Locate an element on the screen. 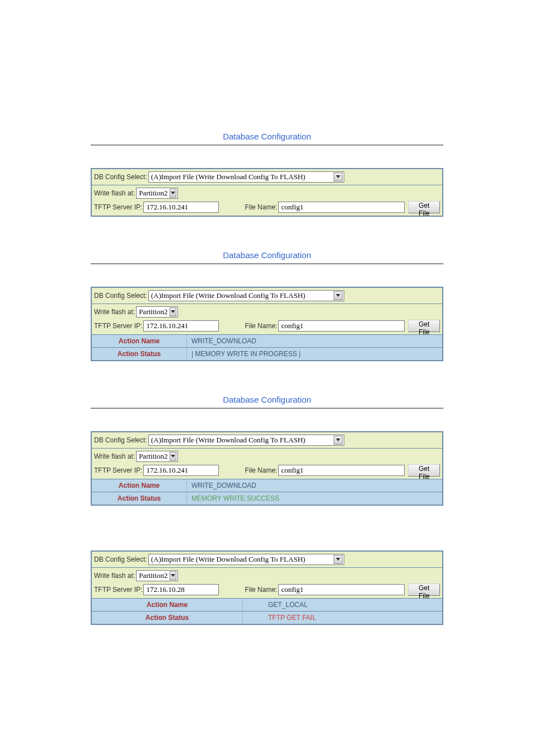  action-status-value: | MEMORY WRITE IN PROGRESS | is located at coordinates (315, 354).